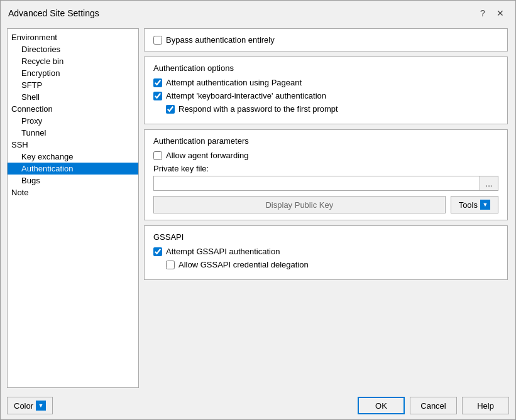  What do you see at coordinates (326, 109) in the screenshot?
I see `auth-option-row-2: Respond with a password to the first pro…` at bounding box center [326, 109].